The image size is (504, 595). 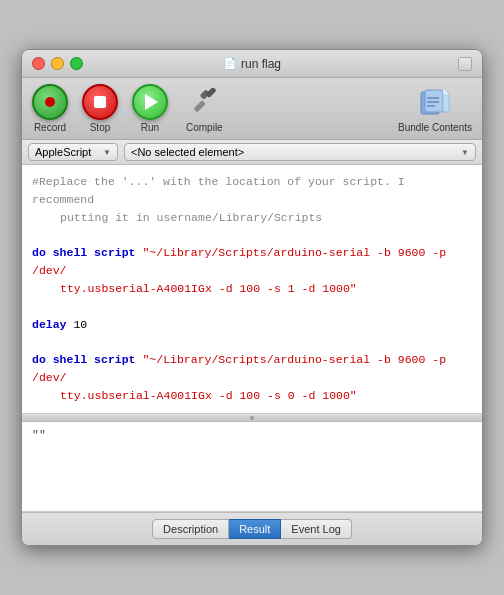 I want to click on maximize-button, so click(x=76, y=64).